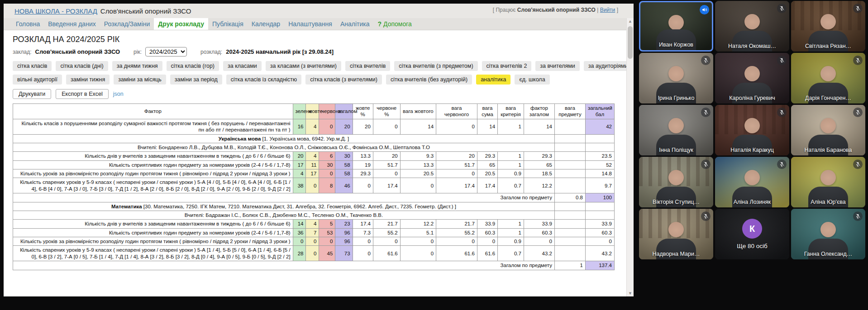  I want to click on participant-tile: Кароліна Гуревич, so click(752, 78).